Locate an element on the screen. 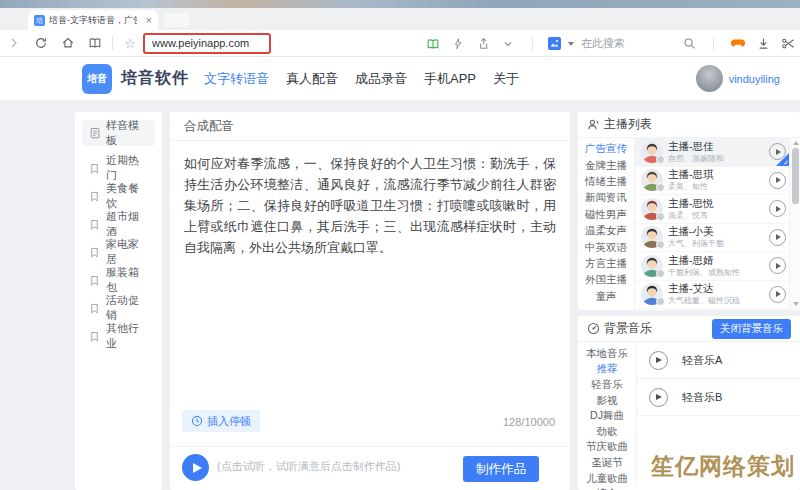 The height and width of the screenshot is (490, 800). composer-divider is located at coordinates (370, 446).